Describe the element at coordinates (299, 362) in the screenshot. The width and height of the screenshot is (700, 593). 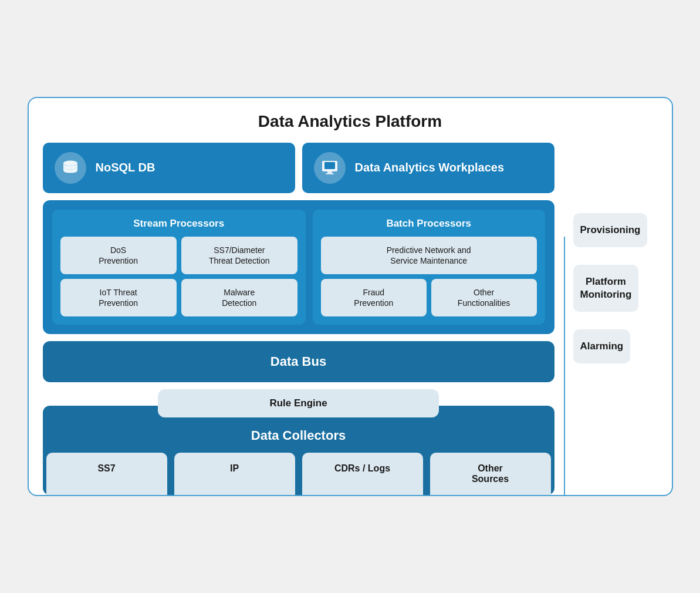
I see `data-bus-section: Data Bus` at that location.